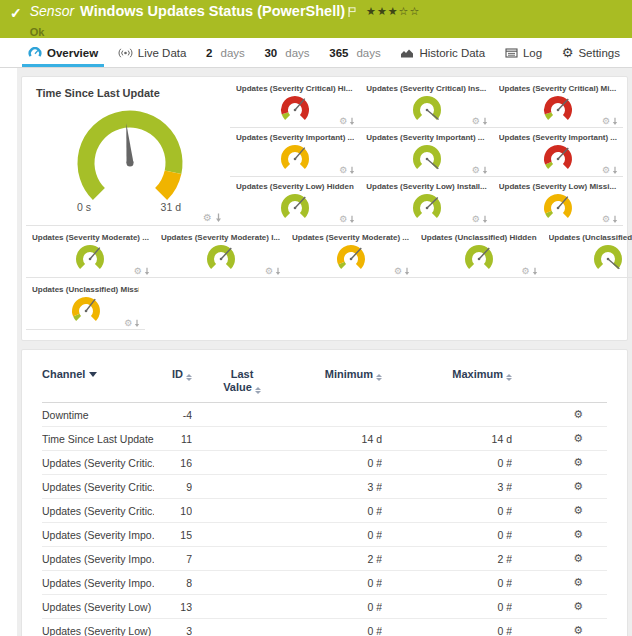 The height and width of the screenshot is (636, 632). Describe the element at coordinates (324, 607) in the screenshot. I see `channel-row: Updates (Severity Low) ... 13 0 # 0 # ⚙` at that location.